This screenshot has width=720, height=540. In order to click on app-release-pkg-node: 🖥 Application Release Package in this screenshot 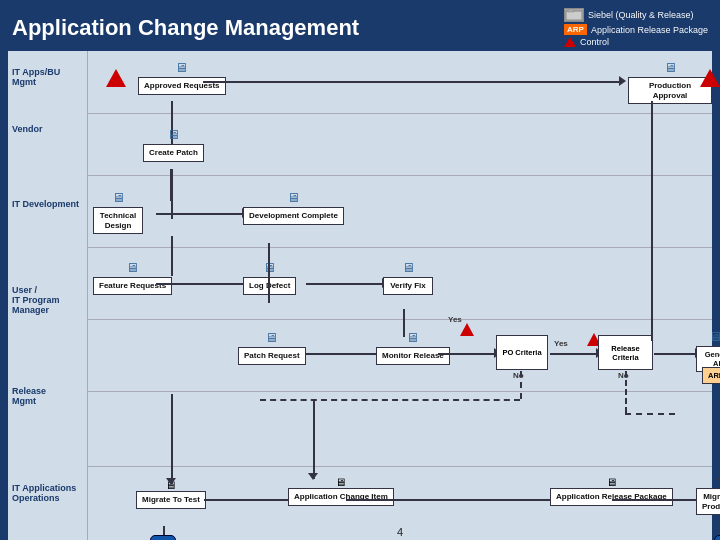, I will do `click(612, 491)`.